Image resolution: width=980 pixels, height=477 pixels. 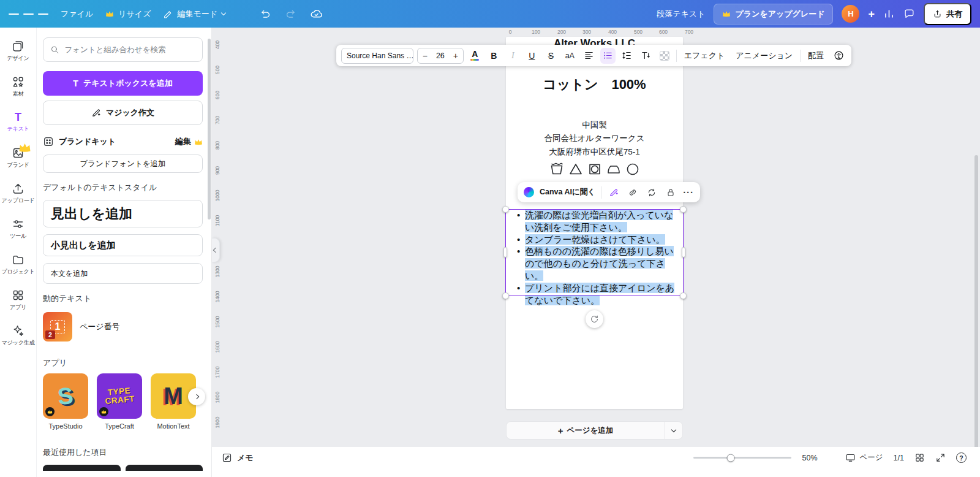 I want to click on brand-kit-edit-link: 編集, so click(x=189, y=142).